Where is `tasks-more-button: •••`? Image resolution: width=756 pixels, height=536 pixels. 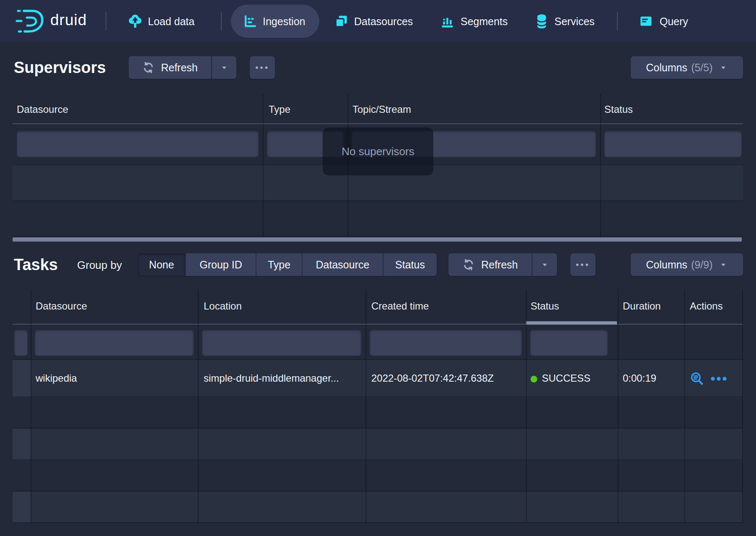
tasks-more-button: ••• is located at coordinates (583, 265).